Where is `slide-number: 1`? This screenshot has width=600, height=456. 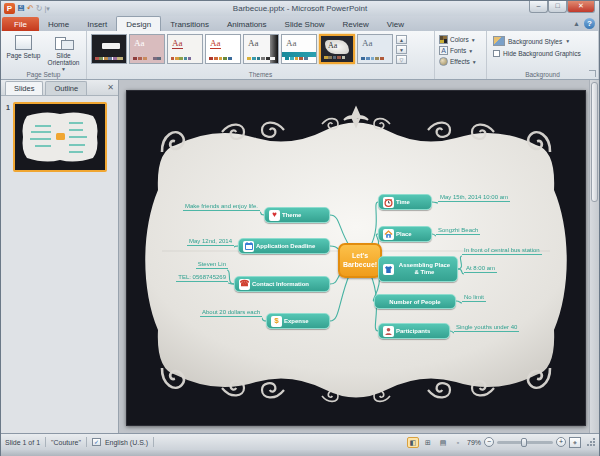 slide-number: 1 is located at coordinates (8, 137).